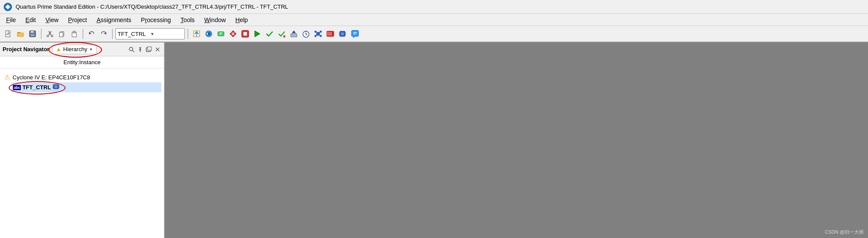  Describe the element at coordinates (149, 49) in the screenshot. I see `restore-icon` at that location.